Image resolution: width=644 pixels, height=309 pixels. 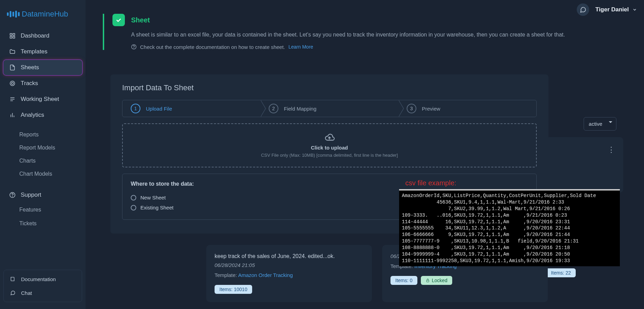 What do you see at coordinates (412, 109) in the screenshot?
I see `step-number: 3` at bounding box center [412, 109].